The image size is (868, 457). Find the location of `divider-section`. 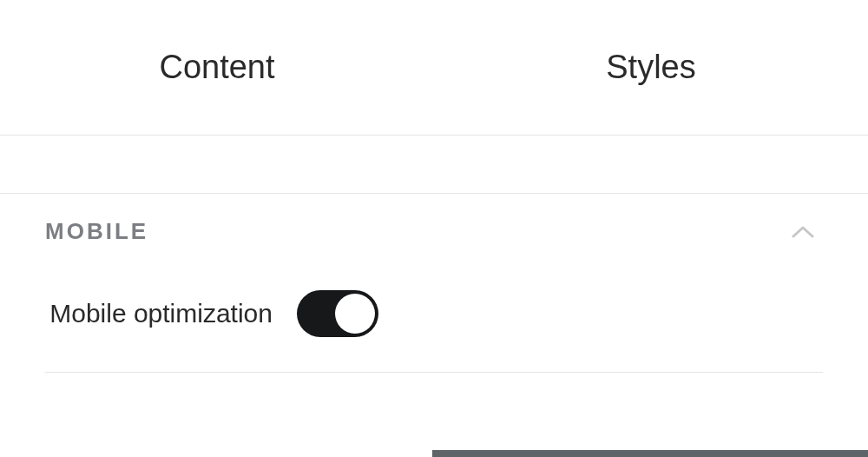

divider-section is located at coordinates (434, 164).